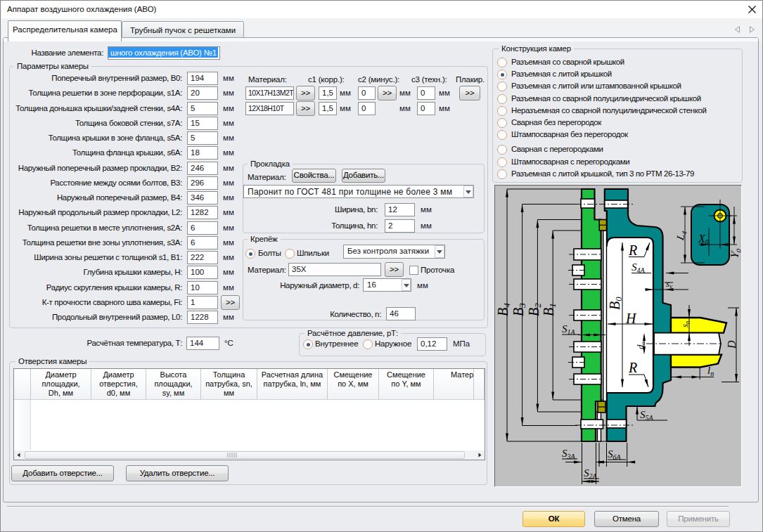 The height and width of the screenshot is (532, 763). I want to click on svg-text: B3, so click(519, 309).